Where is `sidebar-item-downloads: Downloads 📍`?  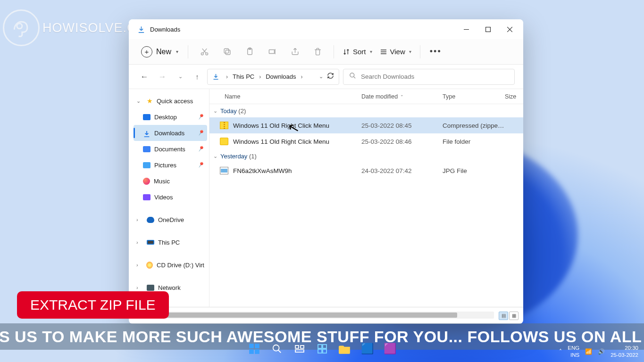
sidebar-item-downloads: Downloads 📍 is located at coordinates (170, 133).